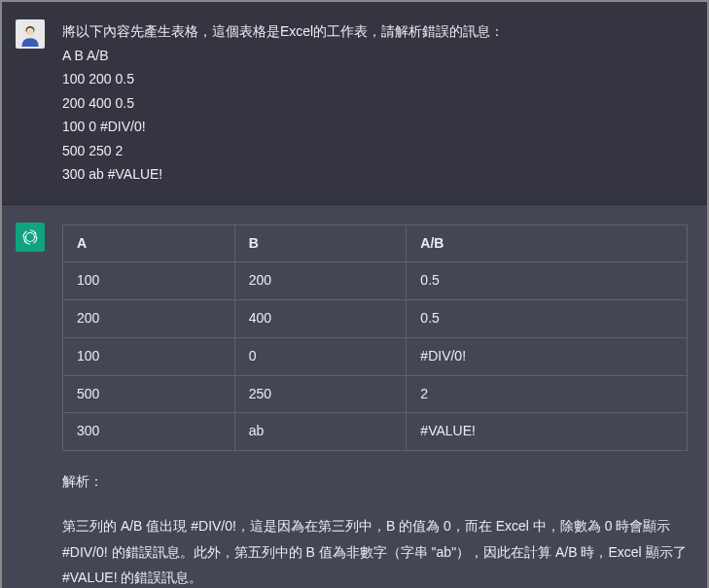 The height and width of the screenshot is (588, 709). What do you see at coordinates (375, 80) in the screenshot?
I see `user-line: 100 200 0.5` at bounding box center [375, 80].